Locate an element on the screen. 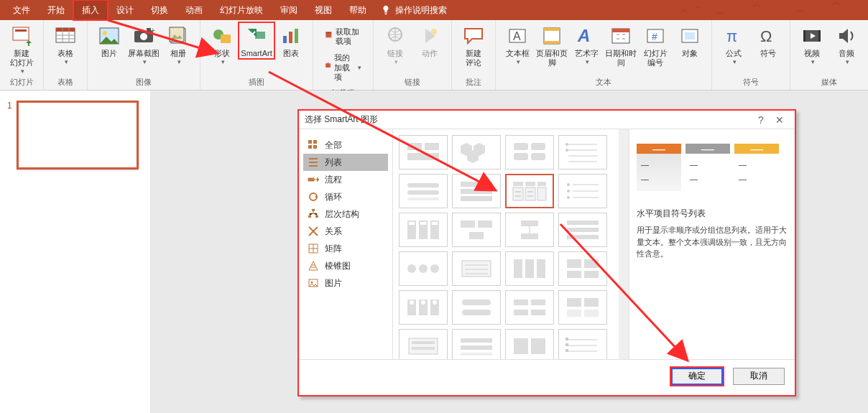 The image size is (868, 413). svg-text: A is located at coordinates (583, 36).